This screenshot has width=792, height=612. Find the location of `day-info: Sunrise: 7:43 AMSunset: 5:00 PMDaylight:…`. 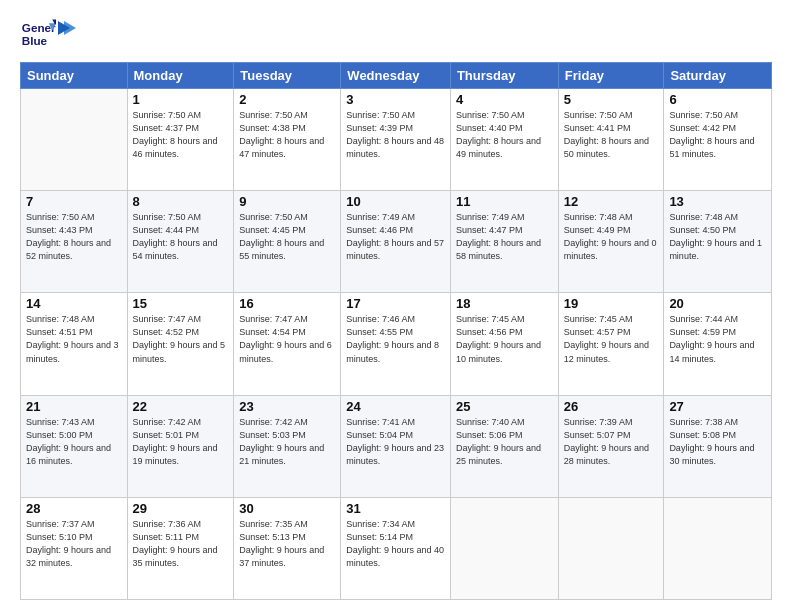

day-info: Sunrise: 7:43 AMSunset: 5:00 PMDaylight:… is located at coordinates (74, 442).